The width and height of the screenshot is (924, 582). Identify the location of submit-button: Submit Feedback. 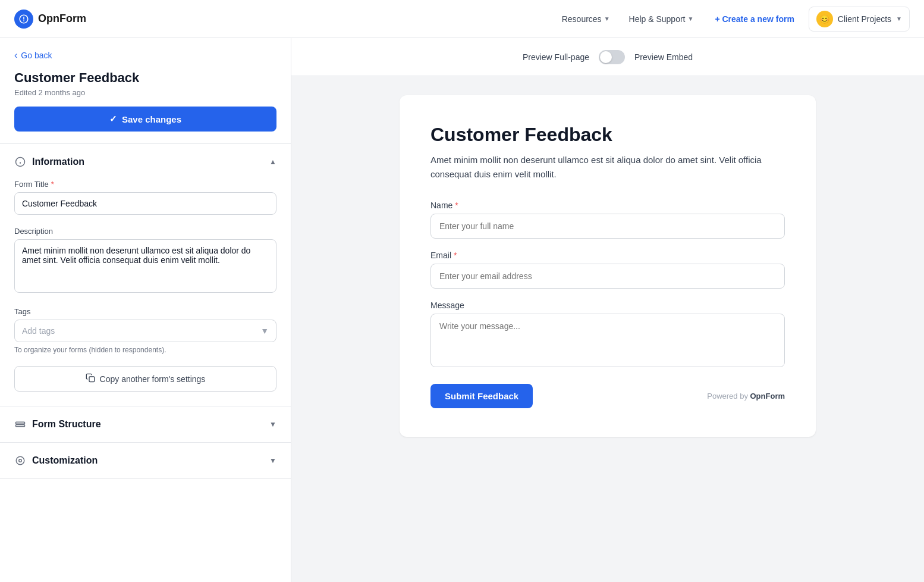
(482, 396).